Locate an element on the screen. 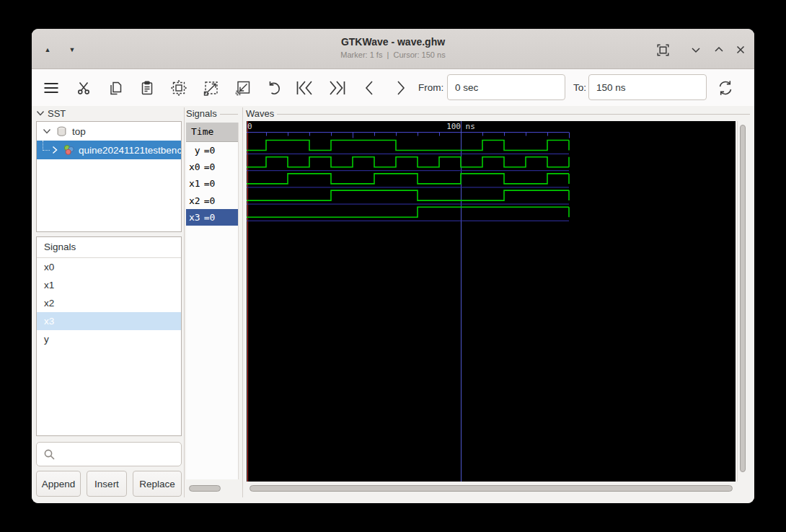 This screenshot has height=532, width=786. wave-names-panel: Time y=0x0=0x1=0x2=0x3=0 is located at coordinates (212, 301).